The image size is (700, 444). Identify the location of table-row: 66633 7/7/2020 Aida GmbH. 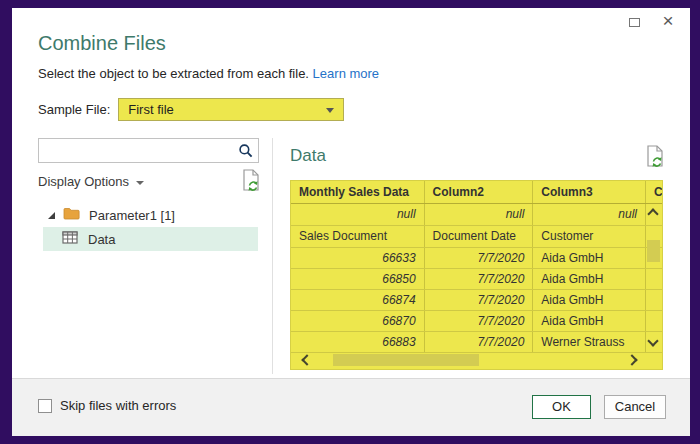
(476, 258).